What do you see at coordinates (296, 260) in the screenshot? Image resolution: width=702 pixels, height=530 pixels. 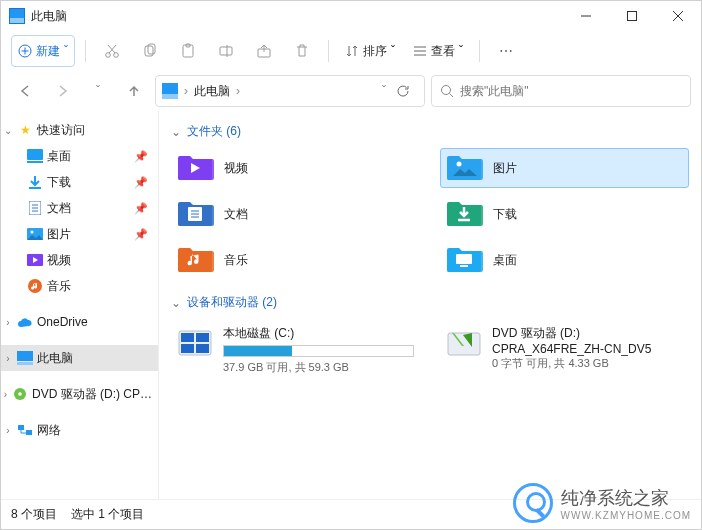 I see `folder-item: 音乐` at bounding box center [296, 260].